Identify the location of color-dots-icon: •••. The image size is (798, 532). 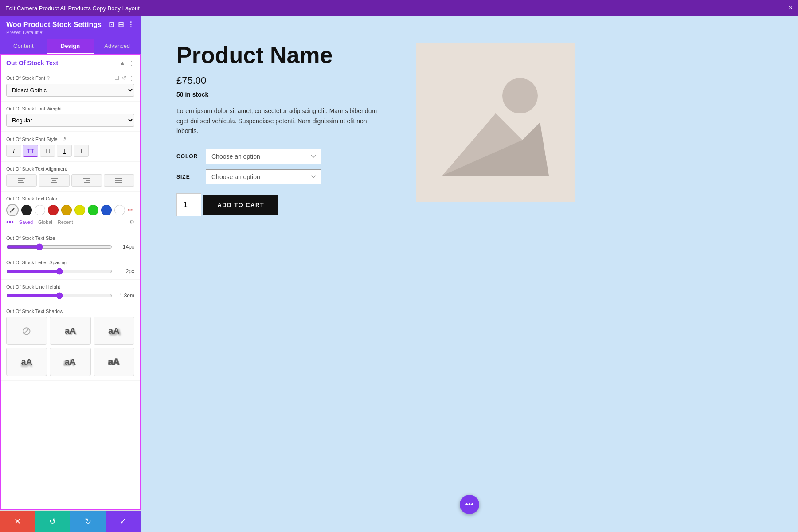
(10, 222).